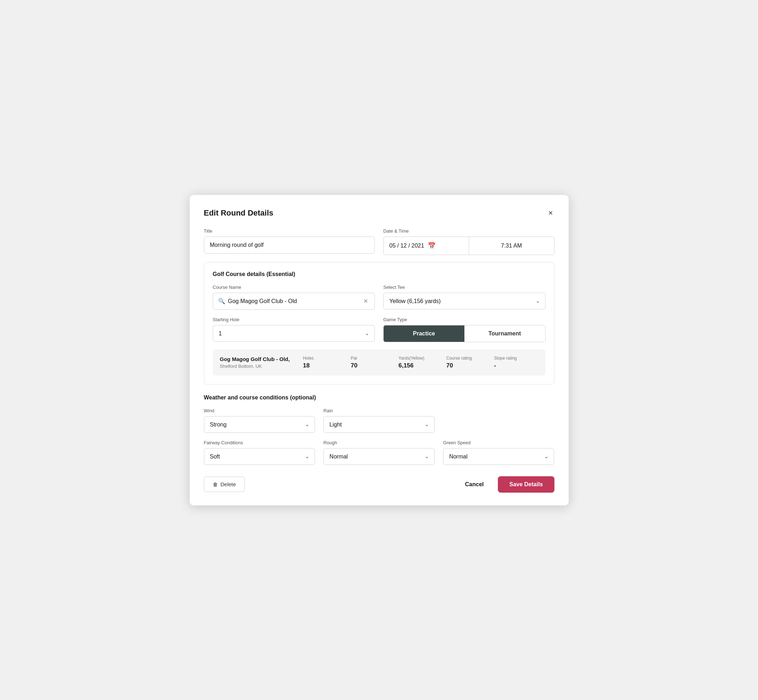  Describe the element at coordinates (495, 366) in the screenshot. I see `slope-rating-value: -` at that location.